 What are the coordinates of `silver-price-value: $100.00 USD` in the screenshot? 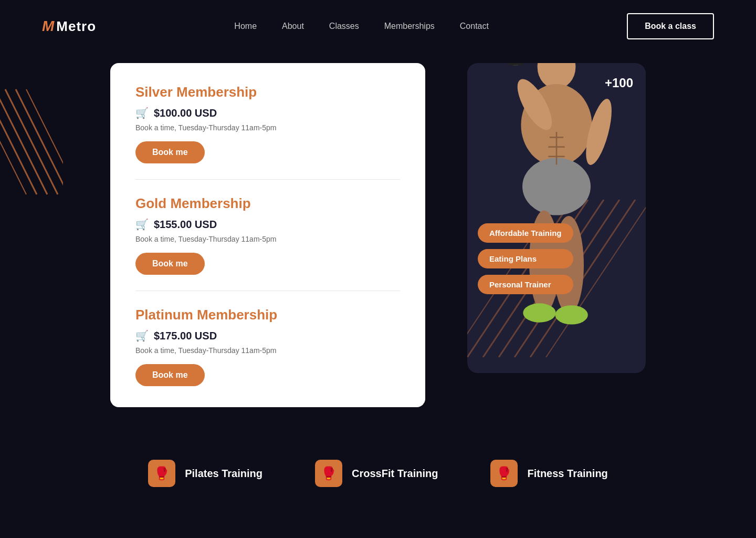 It's located at (185, 113).